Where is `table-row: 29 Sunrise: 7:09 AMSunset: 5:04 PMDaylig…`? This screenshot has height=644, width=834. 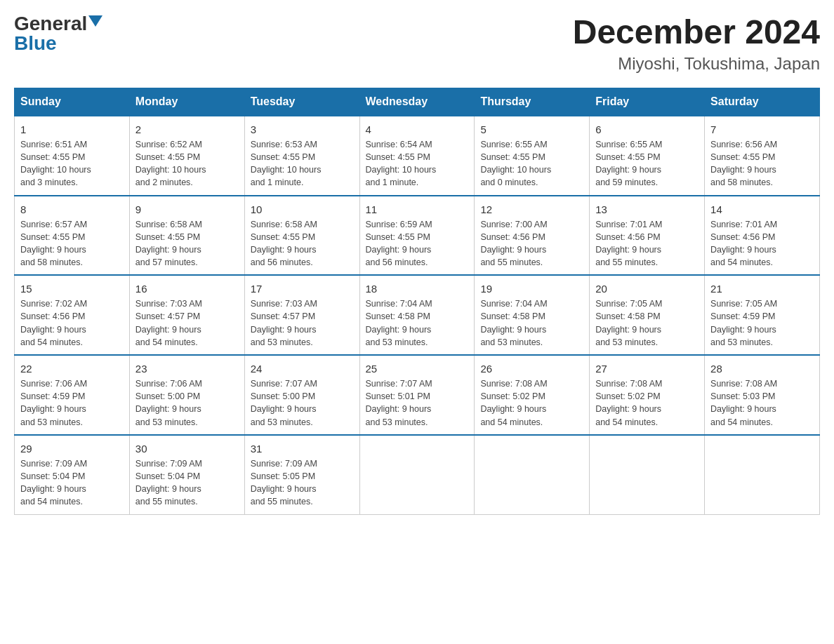
table-row: 29 Sunrise: 7:09 AMSunset: 5:04 PMDaylig… is located at coordinates (72, 474).